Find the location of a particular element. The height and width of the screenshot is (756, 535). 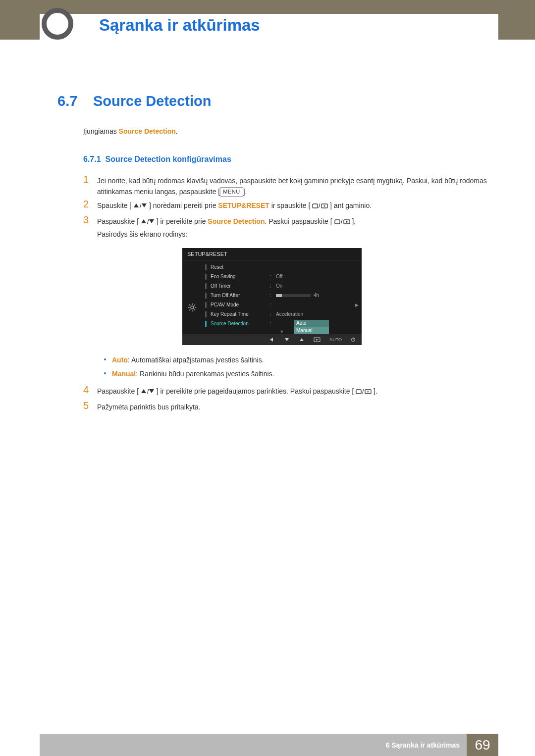

s2hl: SETUP&RESET is located at coordinates (244, 205).